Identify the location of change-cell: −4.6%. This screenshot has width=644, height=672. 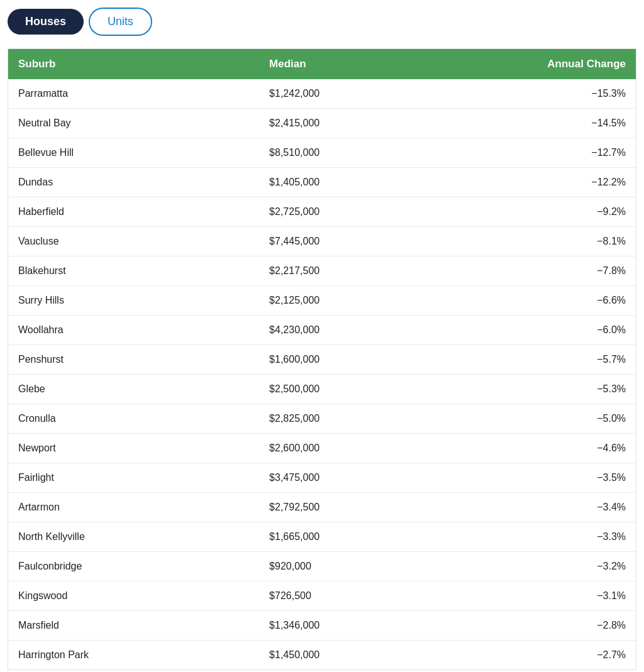
(542, 449).